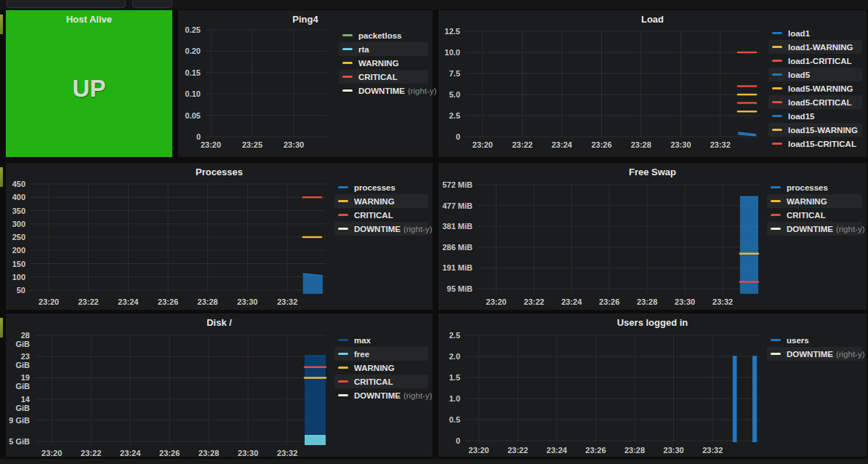 The height and width of the screenshot is (464, 868). I want to click on panel-host-alive: Host Alive UP, so click(89, 84).